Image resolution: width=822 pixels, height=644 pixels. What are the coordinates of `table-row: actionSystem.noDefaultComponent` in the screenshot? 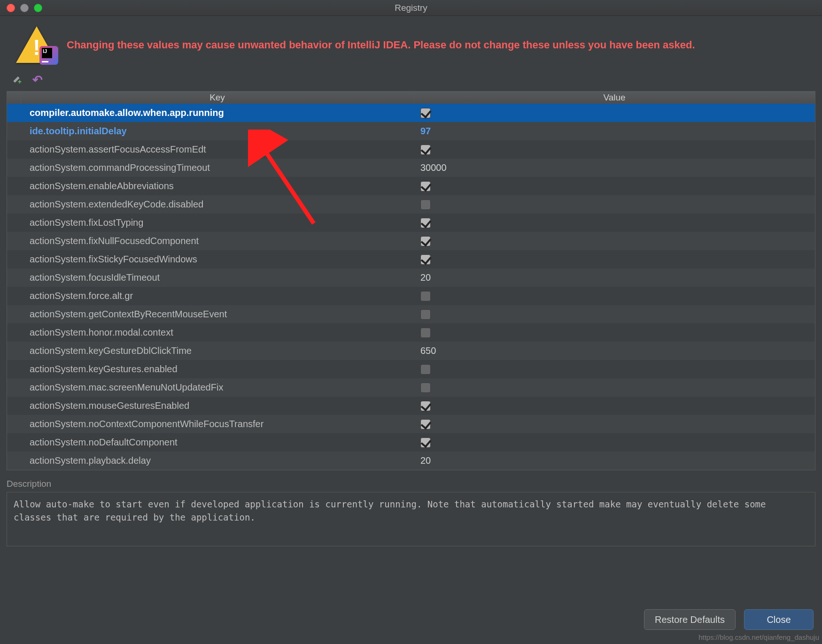 It's located at (411, 442).